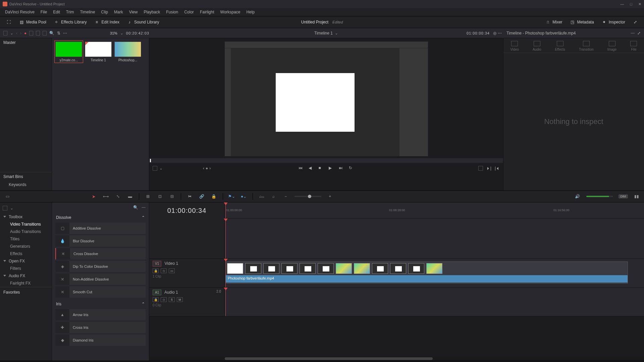 This screenshot has height=362, width=644. What do you see at coordinates (537, 46) in the screenshot?
I see `inspector-tab-audio: Audio` at bounding box center [537, 46].